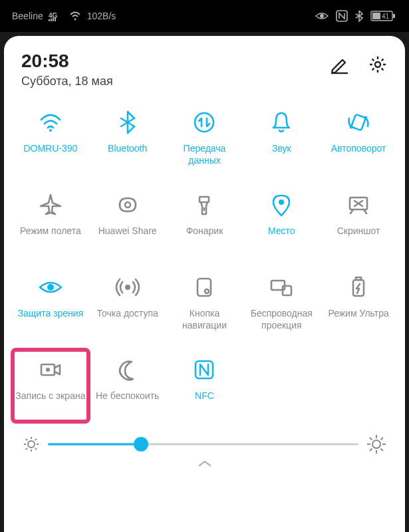  Describe the element at coordinates (205, 16) in the screenshot. I see `status-bar: Beeline 4G 102B/s 41` at that location.